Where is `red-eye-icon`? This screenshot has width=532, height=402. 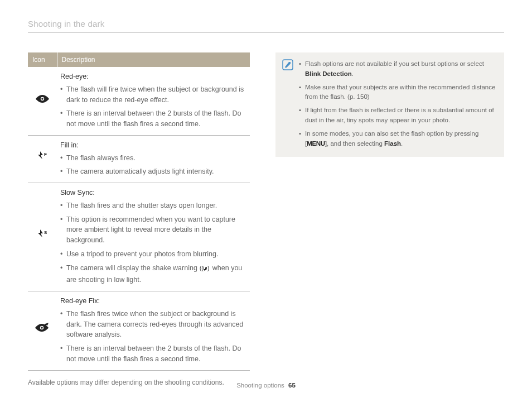
red-eye-icon is located at coordinates (42, 100).